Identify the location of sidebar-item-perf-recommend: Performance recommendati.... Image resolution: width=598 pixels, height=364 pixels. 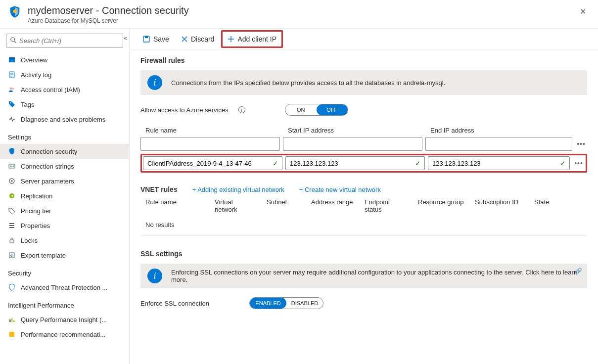
(64, 334).